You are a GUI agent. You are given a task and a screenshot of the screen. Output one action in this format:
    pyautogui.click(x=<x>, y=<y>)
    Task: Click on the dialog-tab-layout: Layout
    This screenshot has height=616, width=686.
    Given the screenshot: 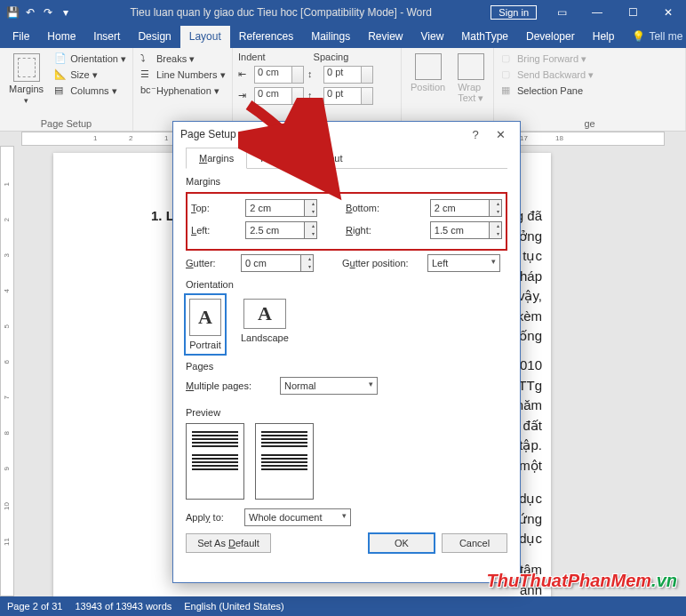 What is the action you would take?
    pyautogui.click(x=329, y=158)
    